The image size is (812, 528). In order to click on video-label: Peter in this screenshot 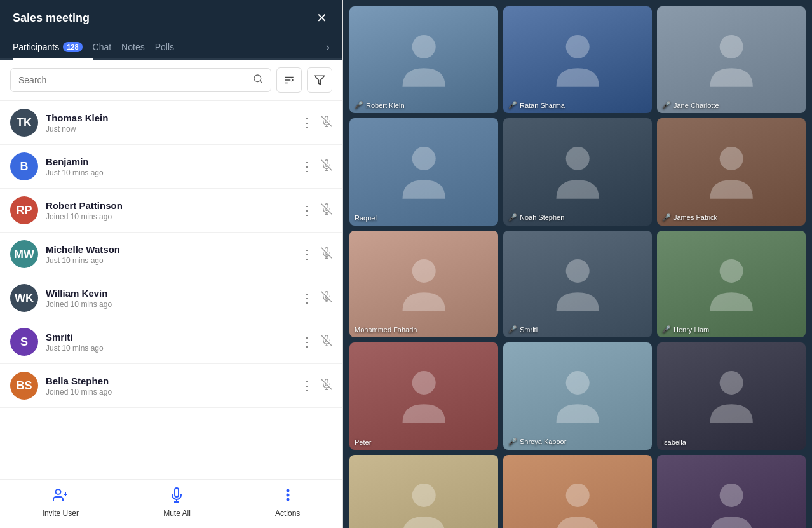, I will do `click(363, 442)`.